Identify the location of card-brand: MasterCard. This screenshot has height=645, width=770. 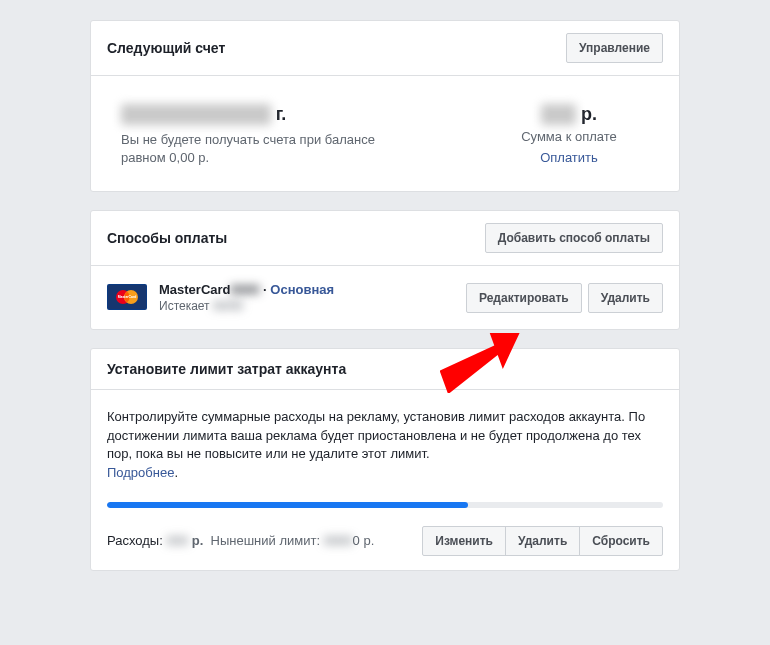
(195, 290).